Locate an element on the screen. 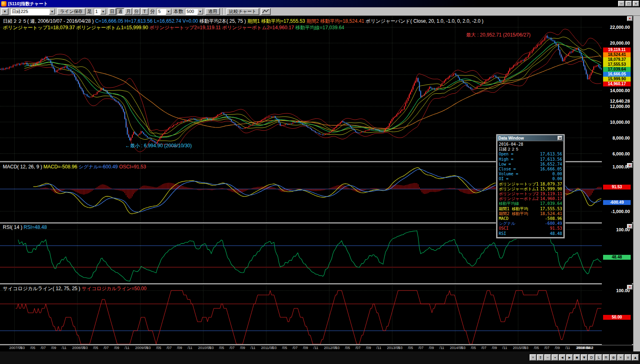 Image resolution: width=640 pixels, height=364 pixels. minute-label: 分 is located at coordinates (153, 11).